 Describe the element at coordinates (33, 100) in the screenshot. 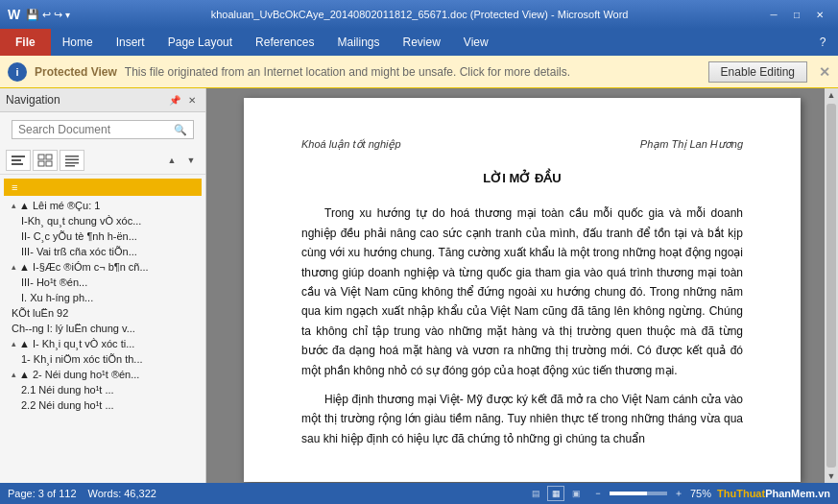

I see `navigation-panel-title: Navigation` at that location.